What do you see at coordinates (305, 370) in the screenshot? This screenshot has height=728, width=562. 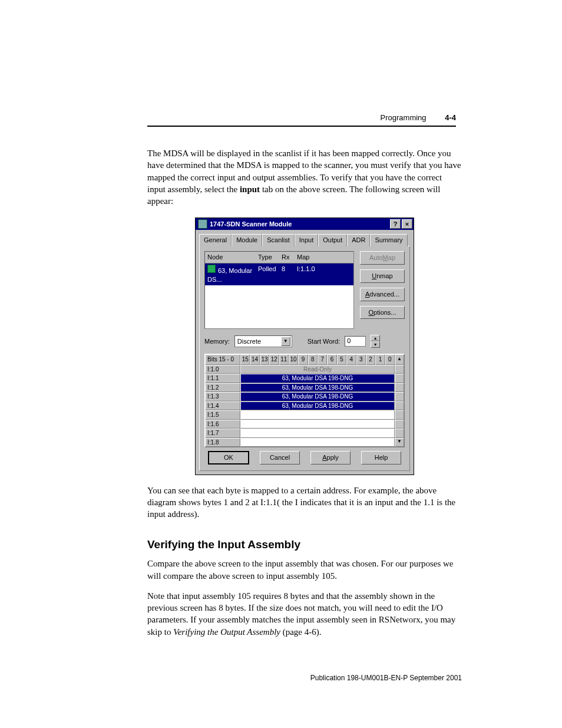 I see `bit-map-row: I:1.0Read-Only` at bounding box center [305, 370].